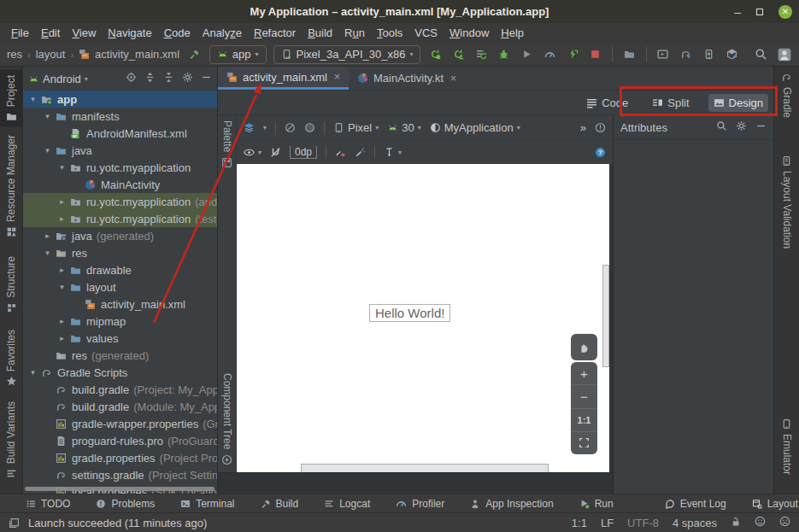 The image size is (799, 532). I want to click on toolwindow-button-terminal: Terminal, so click(207, 504).